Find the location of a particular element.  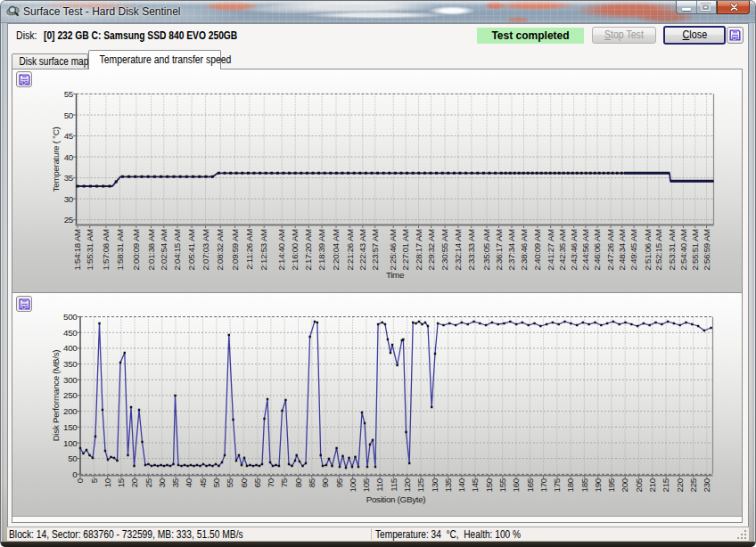

svg-text: 2:23:57 AM is located at coordinates (374, 249).